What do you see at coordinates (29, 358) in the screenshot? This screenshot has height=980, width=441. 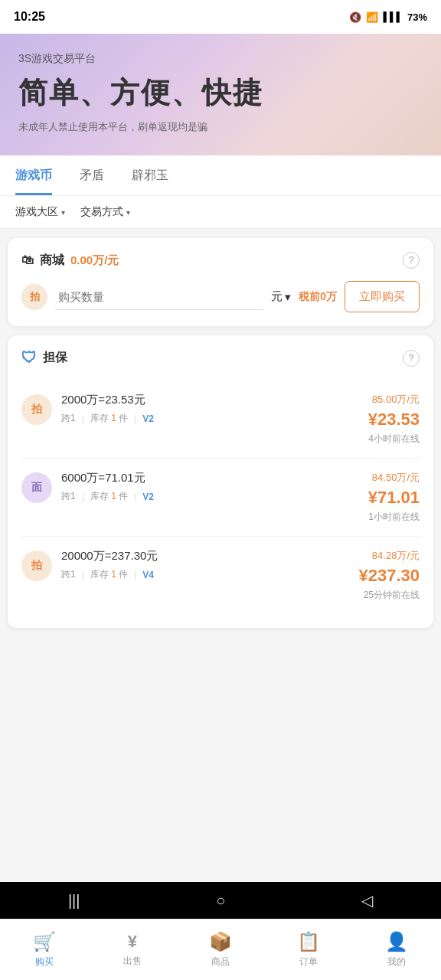 I see `shield-icon: 🛡` at bounding box center [29, 358].